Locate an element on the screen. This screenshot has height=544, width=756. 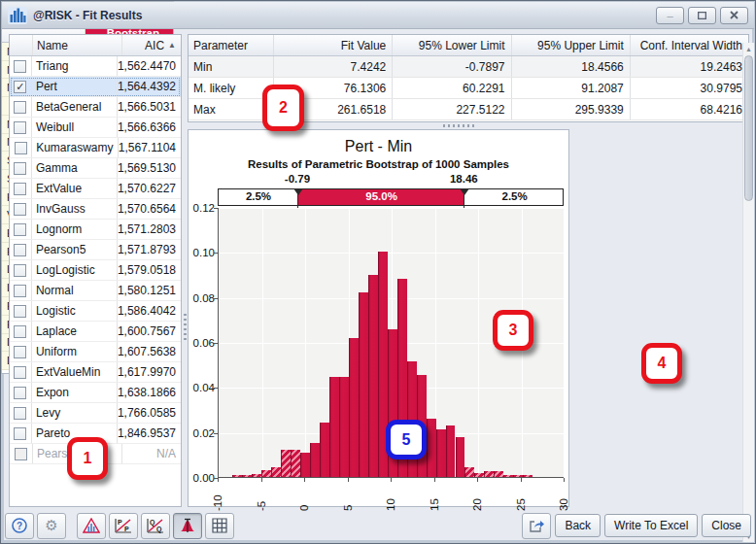
close-button: Close is located at coordinates (727, 526).